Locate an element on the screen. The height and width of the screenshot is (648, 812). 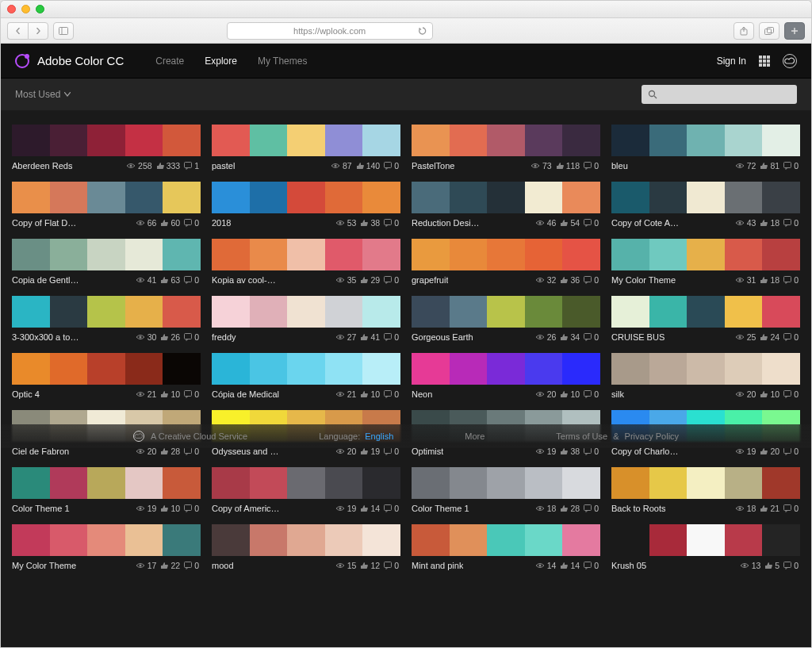
theme-card: Copy of Flat Design Colors v266600 is located at coordinates (106, 205).